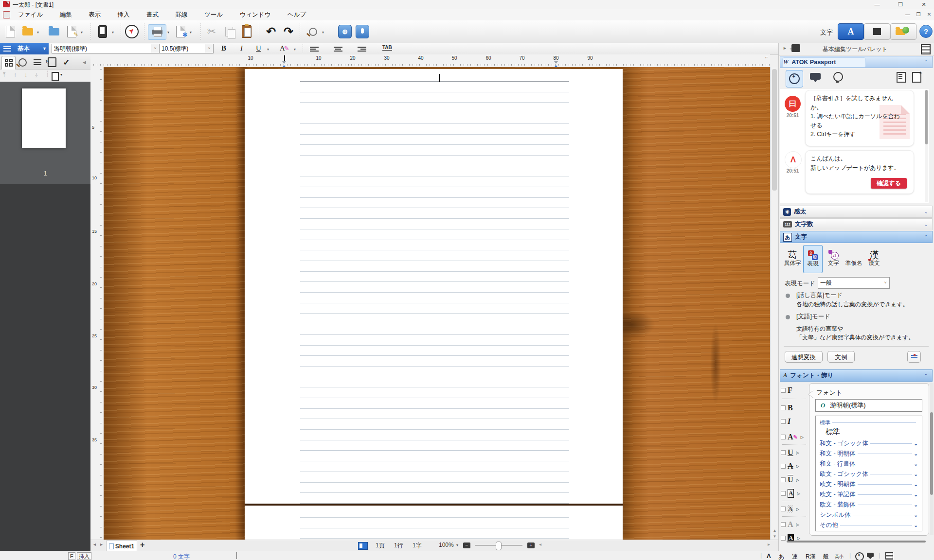 This screenshot has height=560, width=934. What do you see at coordinates (860, 172) in the screenshot?
I see `message-bubble: こんばんは。 新しいアップデートがあります。 確認する` at bounding box center [860, 172].